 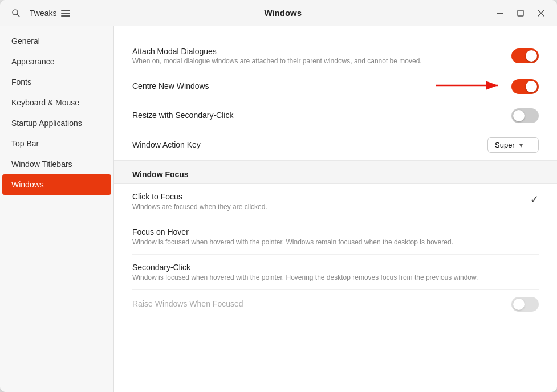 What do you see at coordinates (57, 123) in the screenshot?
I see `sidebar-item-startup-applications: Startup Applications` at bounding box center [57, 123].